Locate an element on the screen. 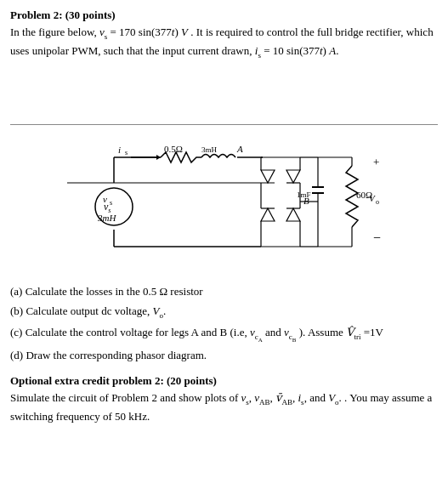 The height and width of the screenshot is (489, 448). svg-text: o is located at coordinates (377, 202).